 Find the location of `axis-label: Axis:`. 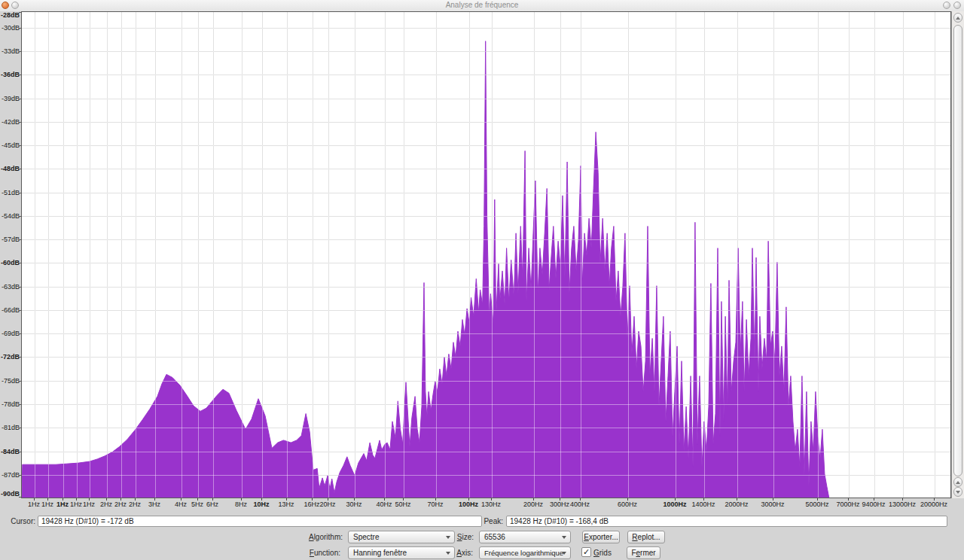

axis-label: Axis: is located at coordinates (447, 552).